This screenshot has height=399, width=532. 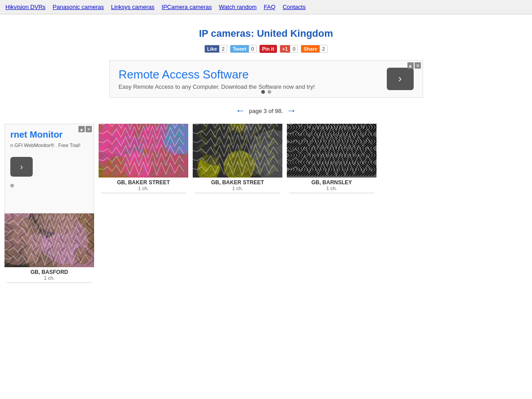 What do you see at coordinates (238, 188) in the screenshot?
I see `camera-channels-2: 1 ch.` at bounding box center [238, 188].